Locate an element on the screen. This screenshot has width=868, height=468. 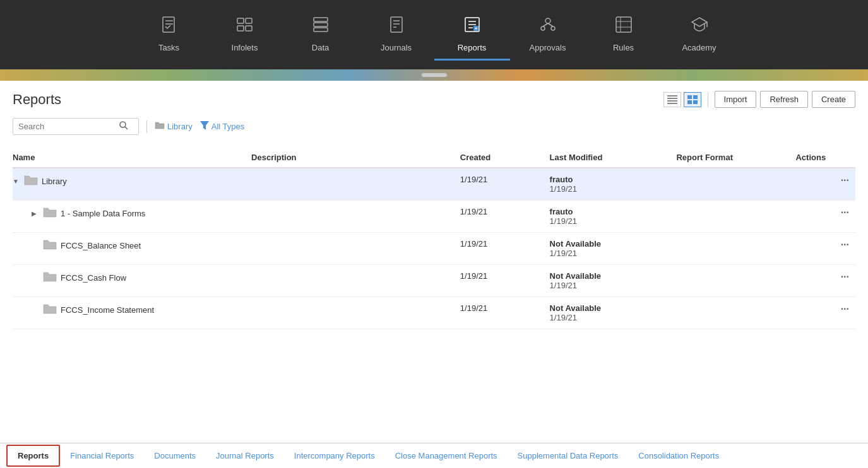
table-row: FCCS_Cash Flow 1/19/21 Not Available 1/1… is located at coordinates (434, 281).